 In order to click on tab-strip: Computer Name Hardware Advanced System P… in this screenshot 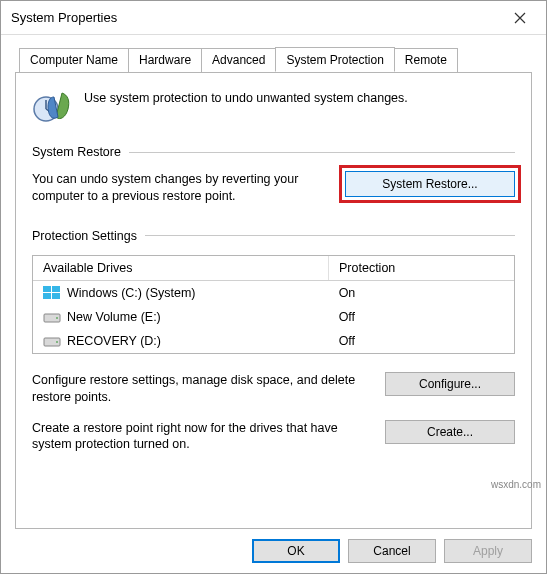, I will do `click(274, 60)`.